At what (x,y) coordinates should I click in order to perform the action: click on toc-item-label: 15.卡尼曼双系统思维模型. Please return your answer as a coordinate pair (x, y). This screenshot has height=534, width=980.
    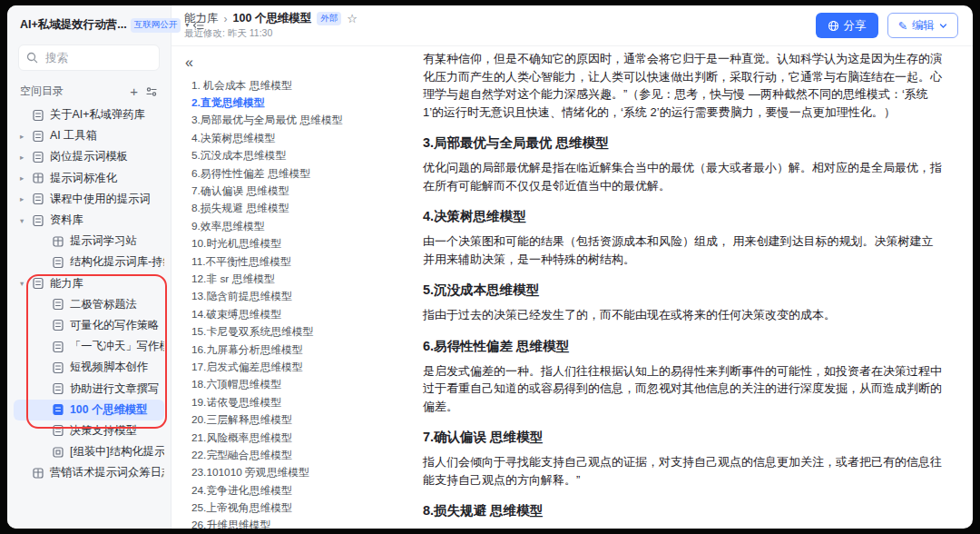
    Looking at the image, I should click on (252, 332).